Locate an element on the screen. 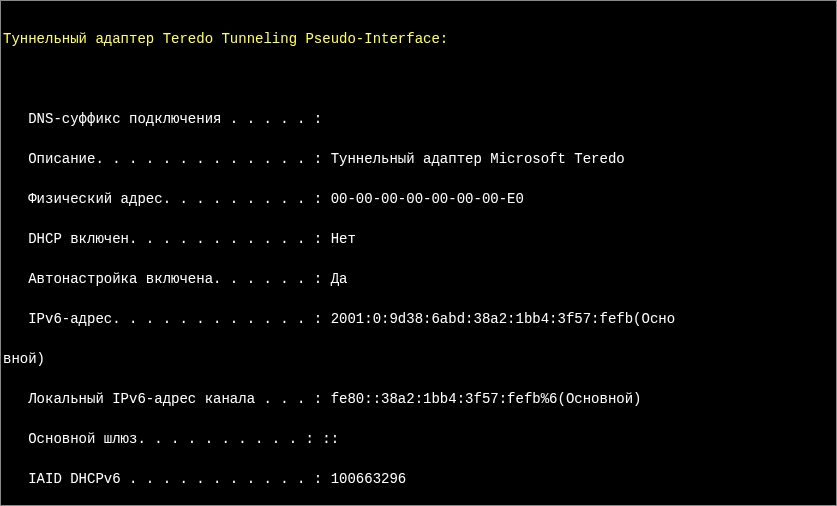  ipv6-address-line-a: IPv6-адрес. . . . . . . . . . . . : 2001… is located at coordinates (420, 319).